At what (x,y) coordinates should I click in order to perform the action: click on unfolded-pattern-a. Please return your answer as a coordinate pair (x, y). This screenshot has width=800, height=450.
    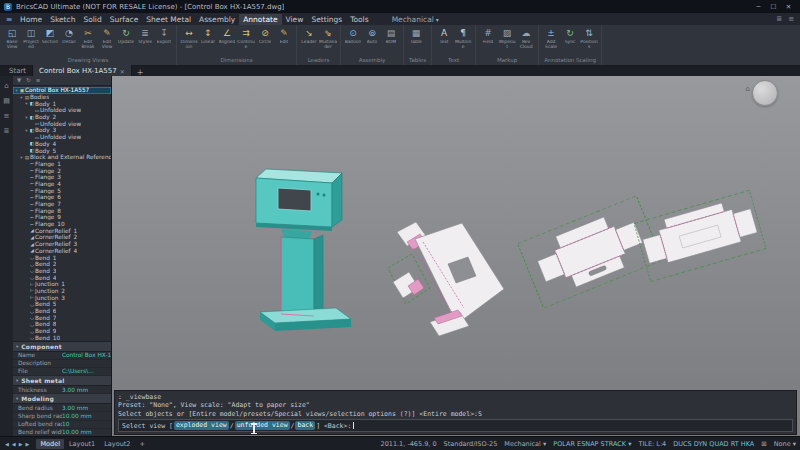
    Looking at the image, I should click on (446, 279).